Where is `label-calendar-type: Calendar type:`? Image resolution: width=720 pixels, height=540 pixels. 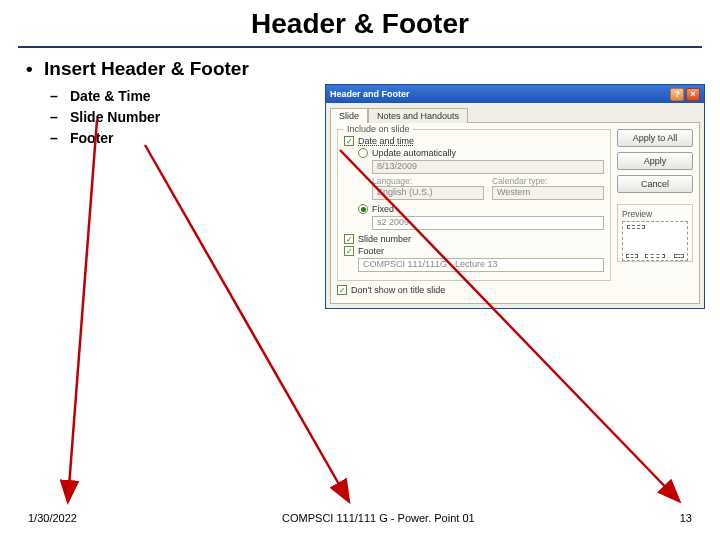
label-calendar-type: Calendar type: is located at coordinates (548, 181).